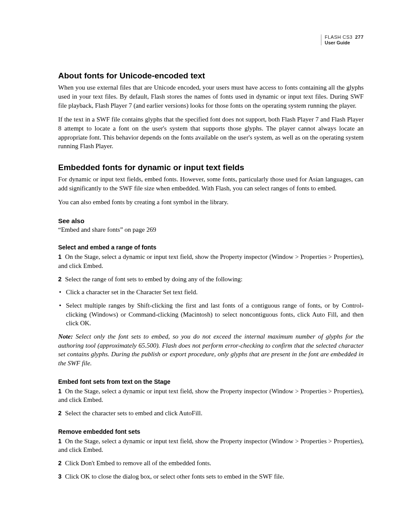 Image resolution: width=411 pixels, height=532 pixels. I want to click on step-text: Click Don't Embed to remove all of the e…, so click(138, 463).